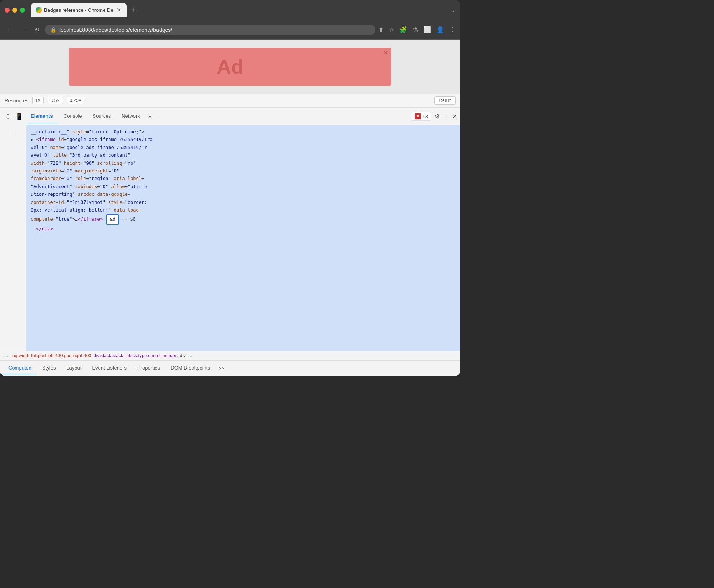  I want to click on tab-elements: Elements, so click(42, 117).